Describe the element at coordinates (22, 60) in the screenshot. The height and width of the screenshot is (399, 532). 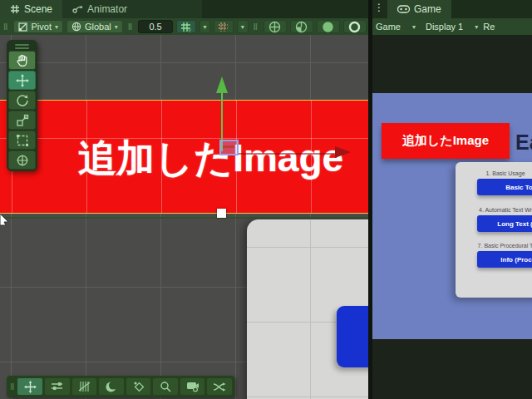
I see `hand-tool-button` at that location.